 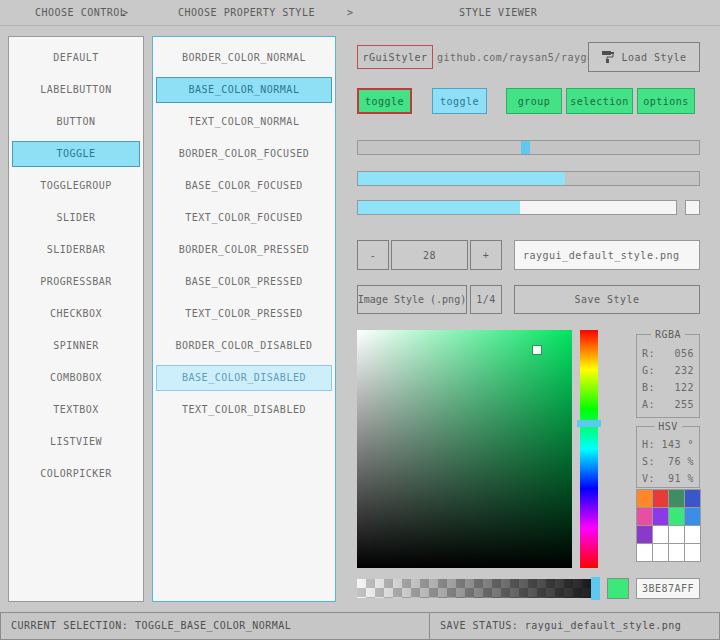 I want to click on hue-bar-handle, so click(x=589, y=424).